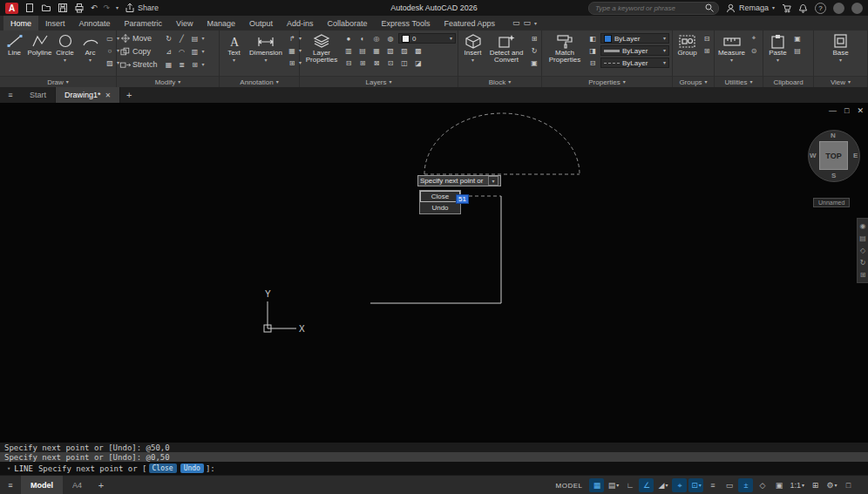 This screenshot has width=868, height=494. What do you see at coordinates (629, 485) in the screenshot?
I see `ortho-toggle: ∟` at bounding box center [629, 485].